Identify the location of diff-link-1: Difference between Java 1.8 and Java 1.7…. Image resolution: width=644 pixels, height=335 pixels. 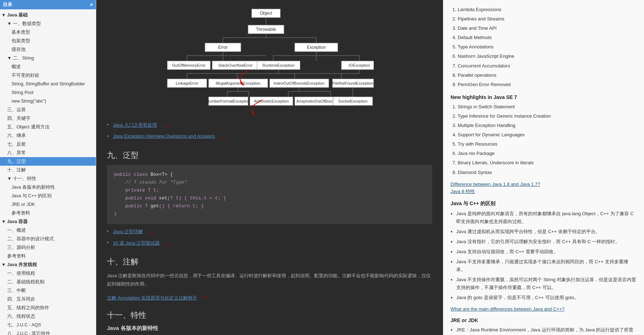
(543, 184).